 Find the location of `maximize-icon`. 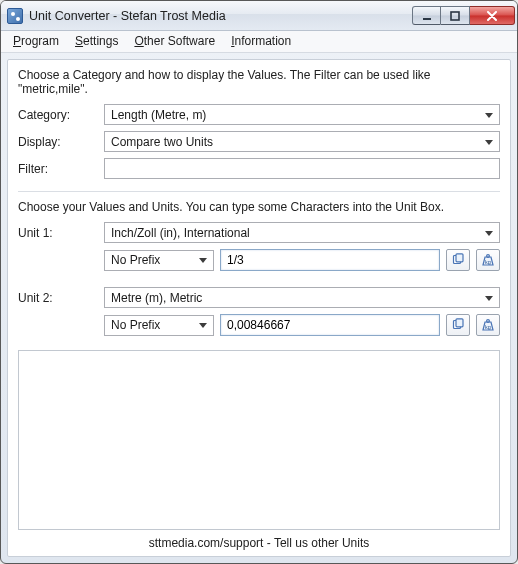

maximize-icon is located at coordinates (455, 16).